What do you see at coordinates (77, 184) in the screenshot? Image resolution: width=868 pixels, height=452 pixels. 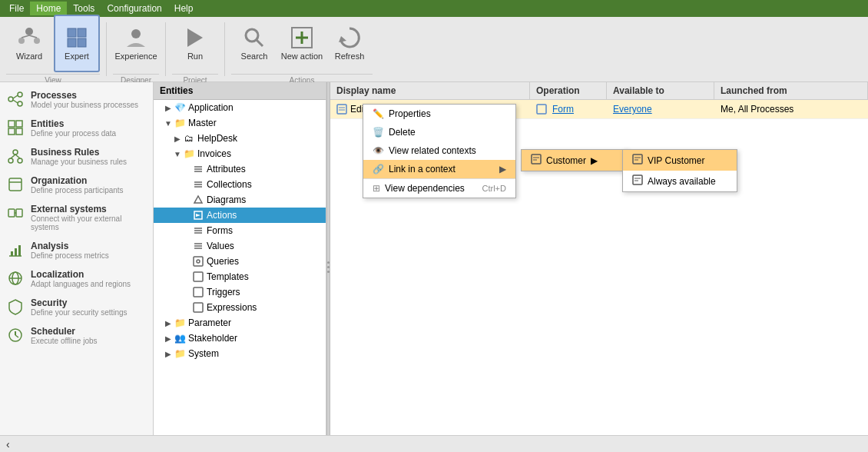 I see `sidebar-item-organization: Organization Define process participants` at bounding box center [77, 184].